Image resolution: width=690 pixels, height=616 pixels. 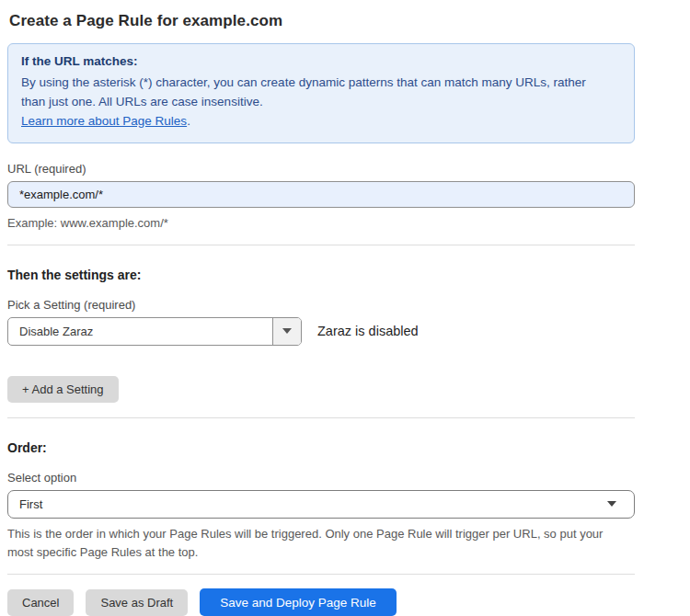 I want to click on setting-select-arrow-button, so click(x=287, y=331).